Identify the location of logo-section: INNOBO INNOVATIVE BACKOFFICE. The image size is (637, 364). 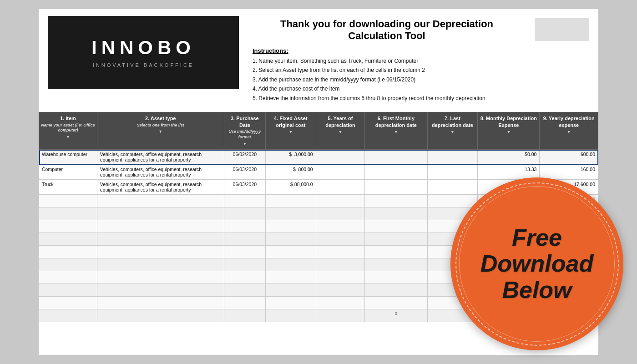
(143, 52).